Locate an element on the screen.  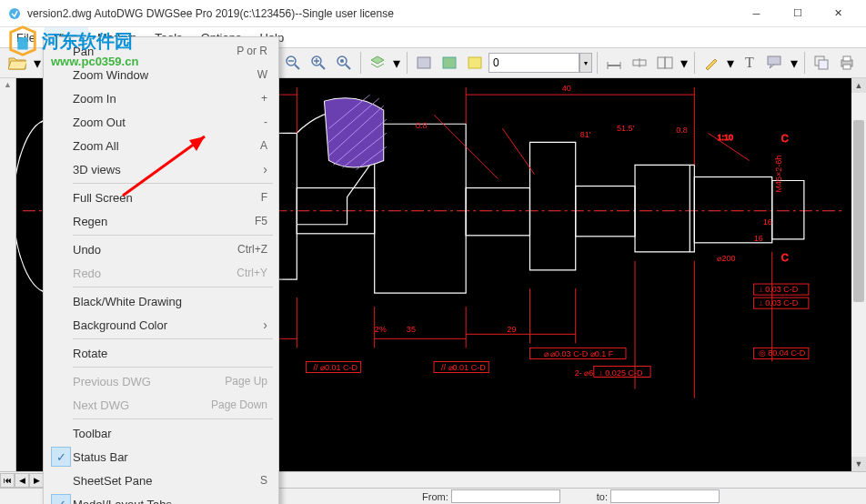
toolbar-number-input is located at coordinates (534, 63).